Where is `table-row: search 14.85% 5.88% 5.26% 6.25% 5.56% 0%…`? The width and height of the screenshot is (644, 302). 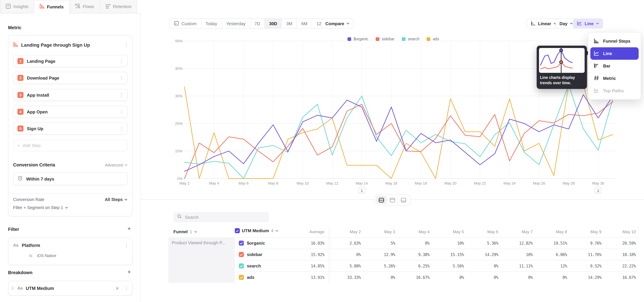 table-row: search 14.85% 5.88% 5.26% 6.25% 5.56% 0%… is located at coordinates (437, 266).